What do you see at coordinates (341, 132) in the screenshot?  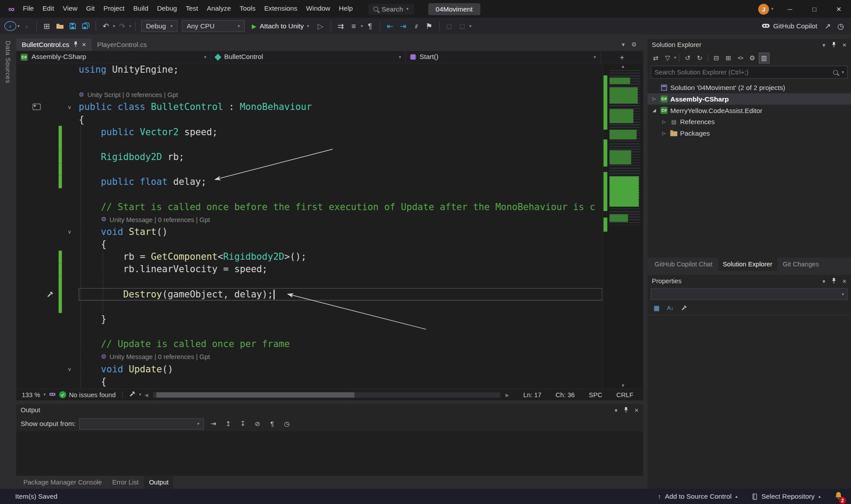 I see `code-line: public Vector2 speed;` at bounding box center [341, 132].